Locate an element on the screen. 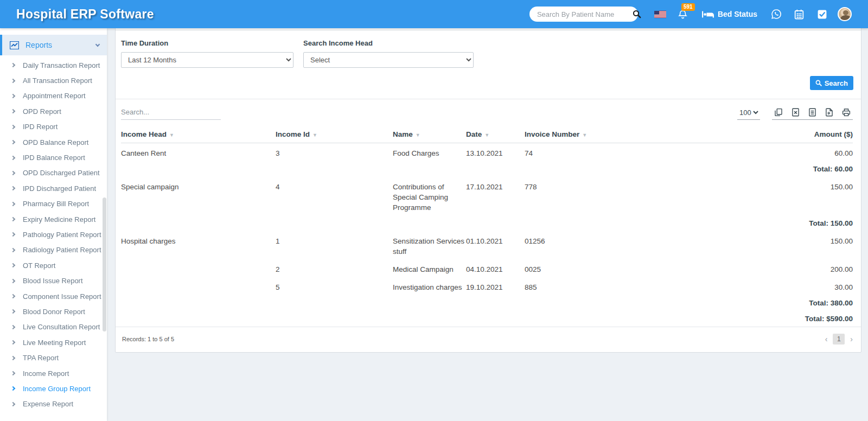 This screenshot has height=421, width=868. cell-date: 01.10.2021 is located at coordinates (495, 245).